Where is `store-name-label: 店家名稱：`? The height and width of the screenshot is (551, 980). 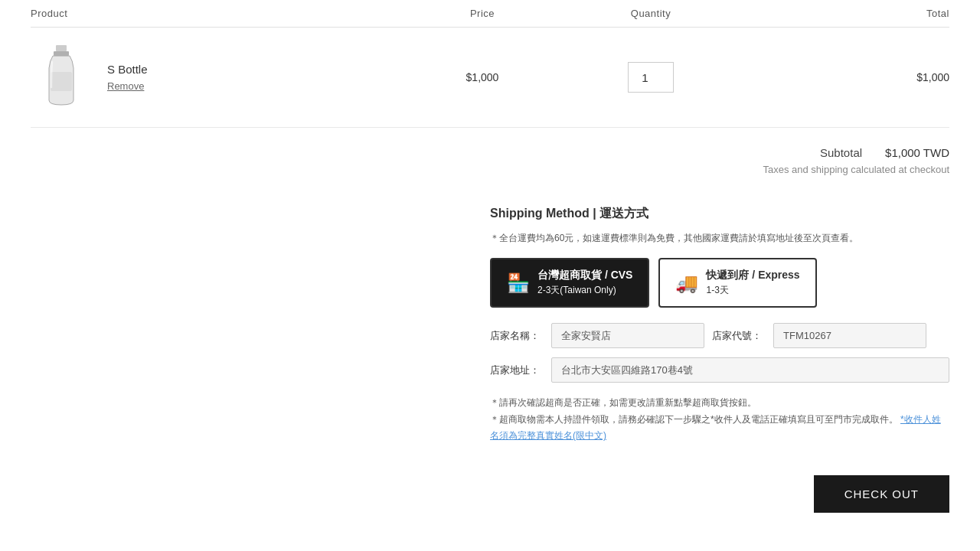
store-name-label: 店家名稱： is located at coordinates (517, 336).